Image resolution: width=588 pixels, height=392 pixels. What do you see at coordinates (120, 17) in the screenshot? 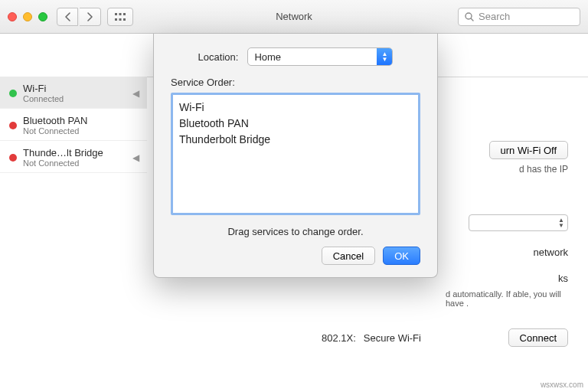
I see `show-all-button` at bounding box center [120, 17].